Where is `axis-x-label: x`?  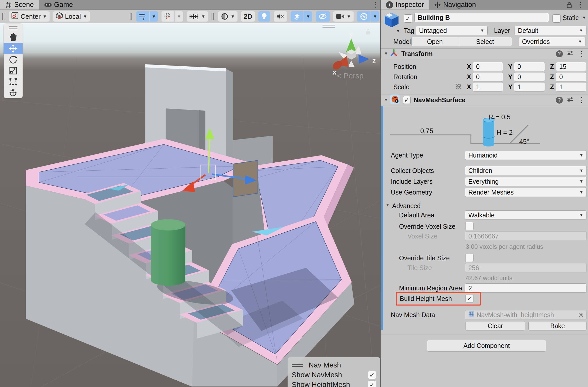
axis-x-label: x is located at coordinates (334, 72).